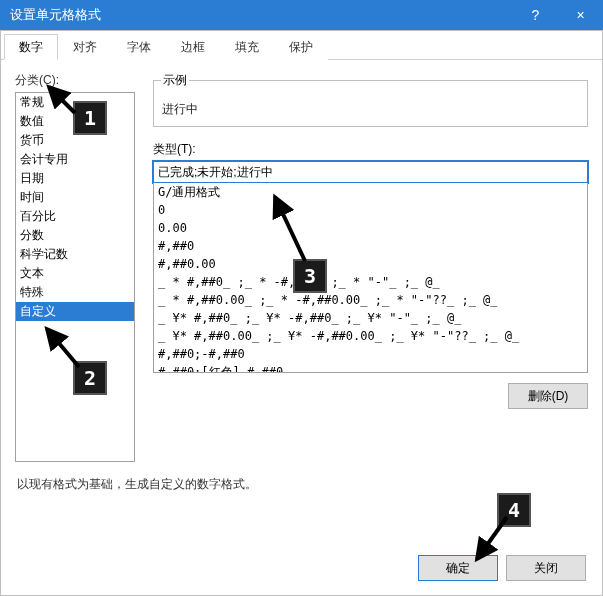  Describe the element at coordinates (75, 122) in the screenshot. I see `category-item: 数值` at that location.